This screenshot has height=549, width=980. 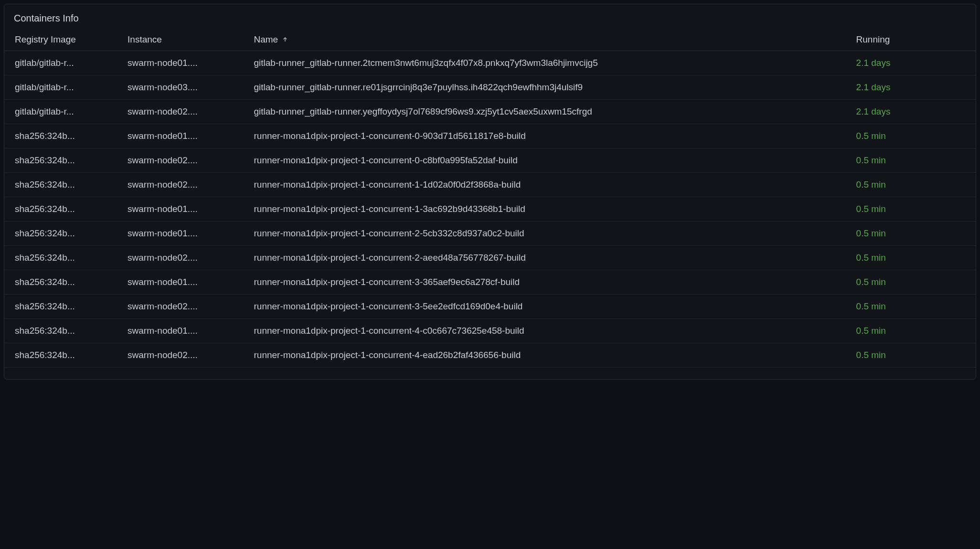 What do you see at coordinates (548, 88) in the screenshot?
I see `cell-name: gitlab-runner_gitlab-runner.re01jsgrrcin…` at bounding box center [548, 88].